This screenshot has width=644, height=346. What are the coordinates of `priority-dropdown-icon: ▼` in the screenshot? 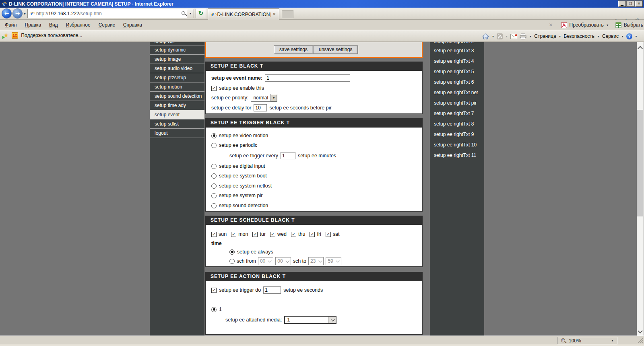 It's located at (274, 98).